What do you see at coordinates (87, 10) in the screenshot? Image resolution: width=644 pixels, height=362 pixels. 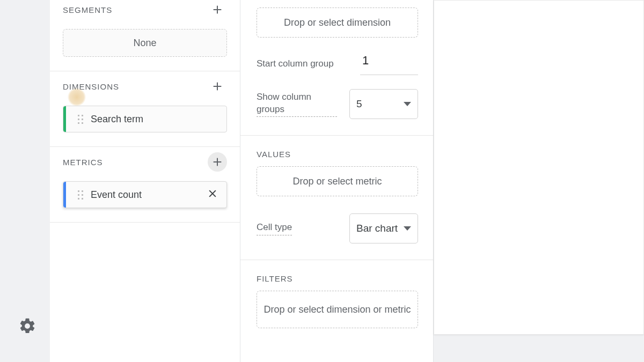 I see `segments-title: SEGMENTS` at bounding box center [87, 10].